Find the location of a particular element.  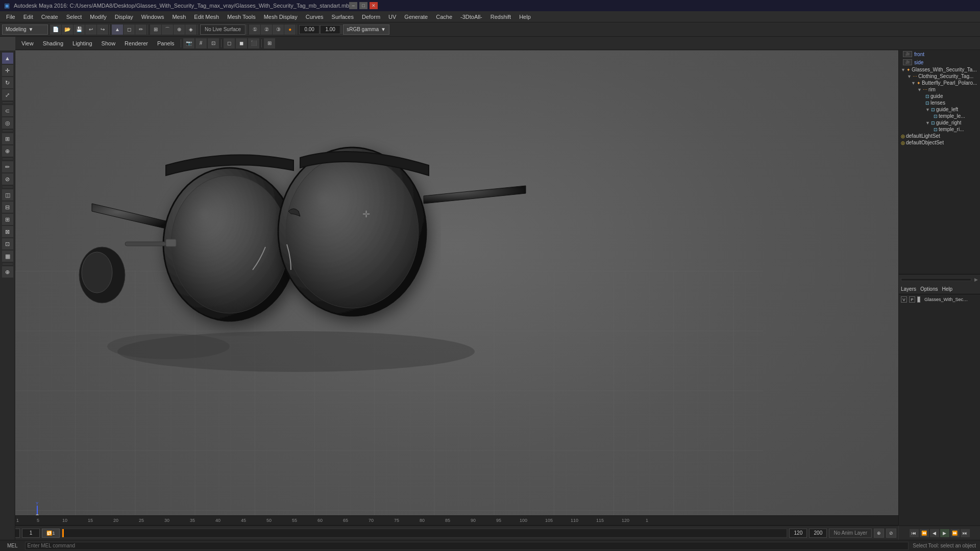

tree-lenses: ⊡ lenses is located at coordinates (939, 103).